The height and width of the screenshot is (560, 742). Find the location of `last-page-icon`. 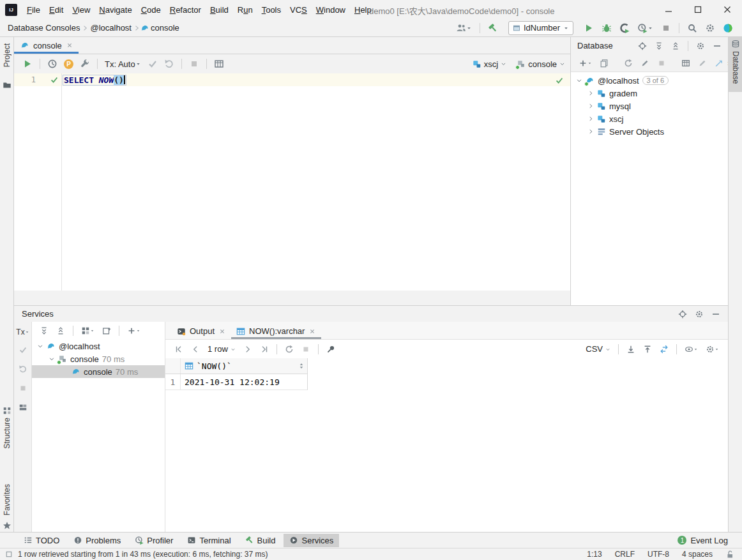

last-page-icon is located at coordinates (264, 349).